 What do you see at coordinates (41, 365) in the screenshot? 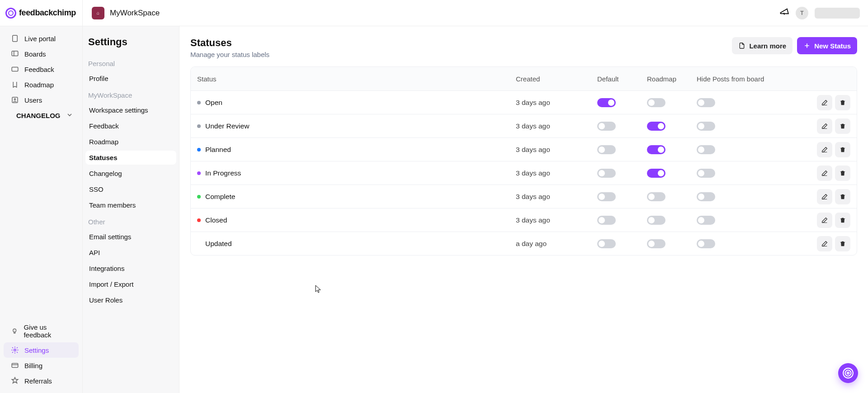
I see `nav-billing: Billing` at bounding box center [41, 365].